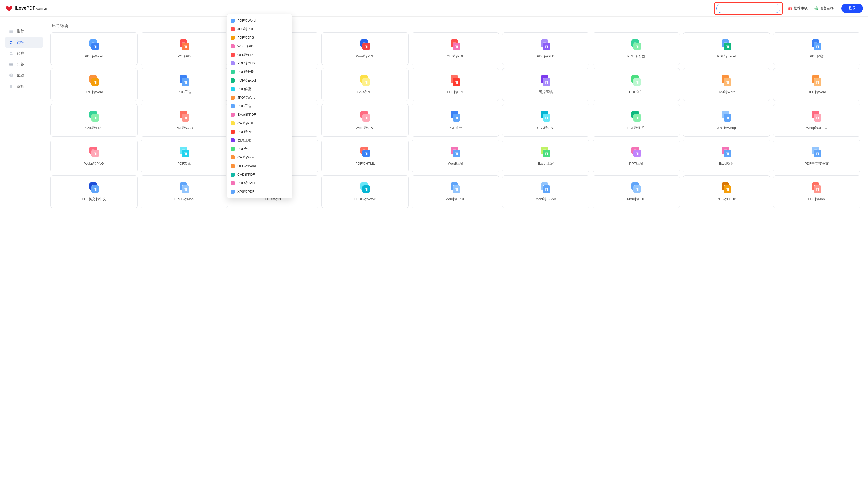 This screenshot has height=481, width=868. What do you see at coordinates (365, 49) in the screenshot?
I see `tool-card: ◧◨Word转PDF` at bounding box center [365, 49].